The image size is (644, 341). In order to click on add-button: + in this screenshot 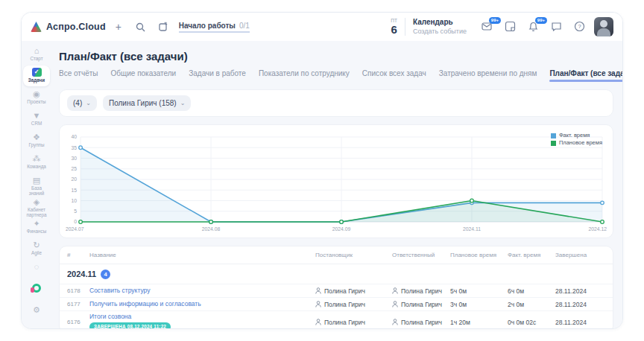, I will do `click(119, 27)`.